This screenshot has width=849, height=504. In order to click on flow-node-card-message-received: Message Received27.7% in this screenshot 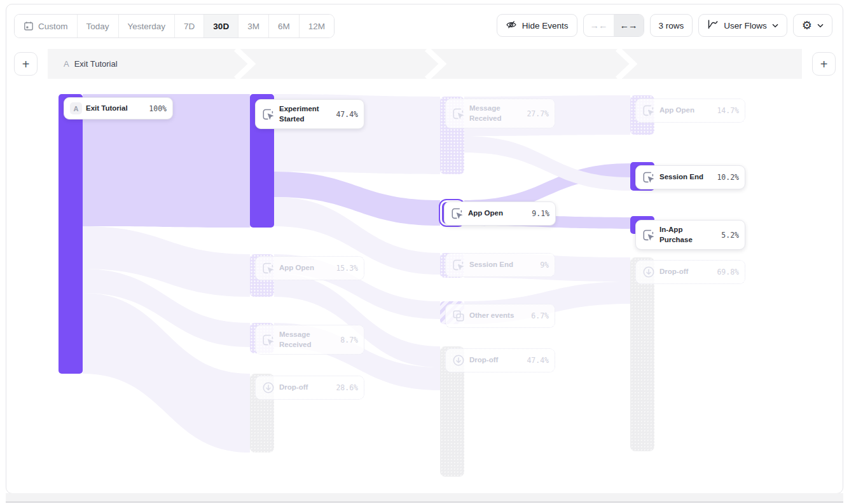, I will do `click(500, 113)`.